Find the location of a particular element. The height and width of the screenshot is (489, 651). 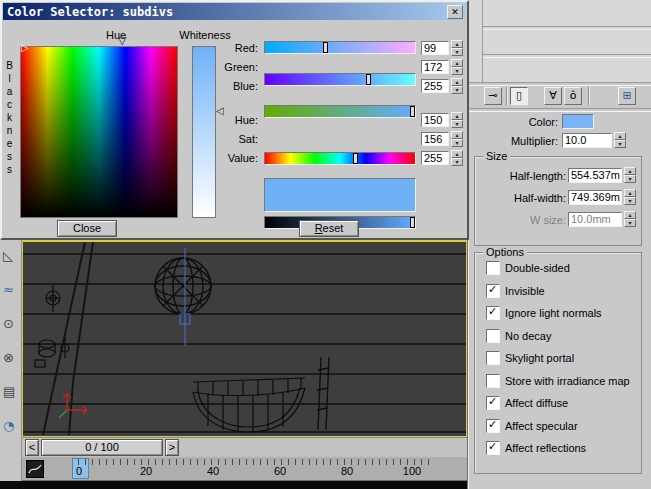

checkbox-label: Skylight portal is located at coordinates (540, 358).